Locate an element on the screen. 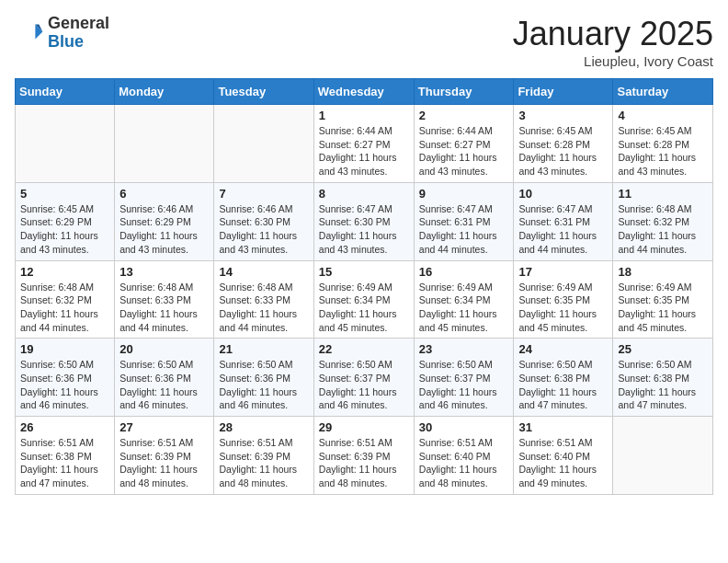 This screenshot has height=563, width=728. day-info: Sunrise: 6:48 AMSunset: 6:32 PMDaylight:… is located at coordinates (663, 230).